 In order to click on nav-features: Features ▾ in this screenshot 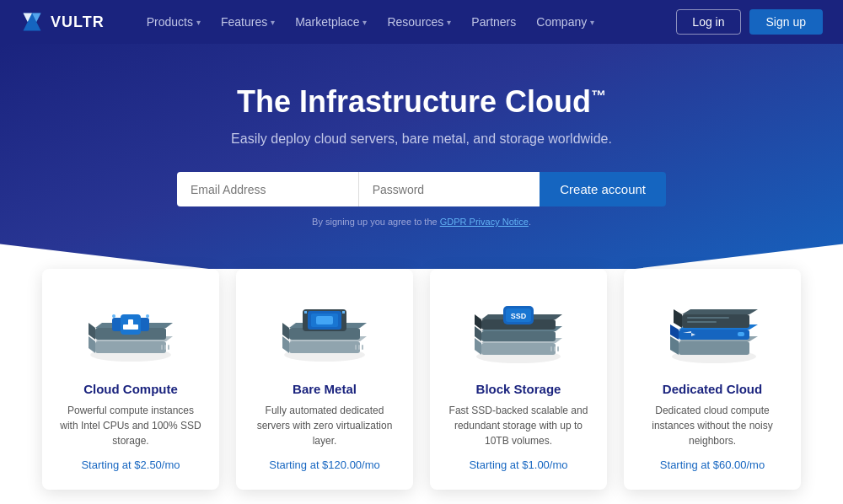, I will do `click(248, 22)`.